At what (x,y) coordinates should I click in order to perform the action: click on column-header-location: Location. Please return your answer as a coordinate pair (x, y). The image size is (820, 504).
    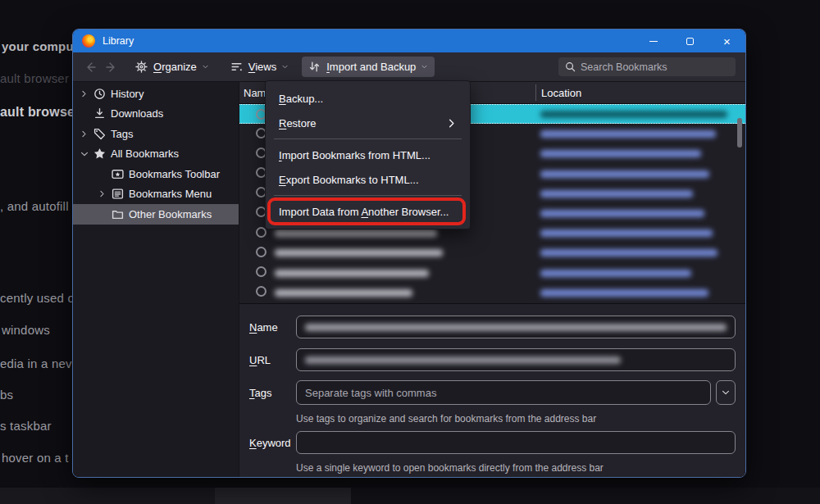
    Looking at the image, I should click on (558, 93).